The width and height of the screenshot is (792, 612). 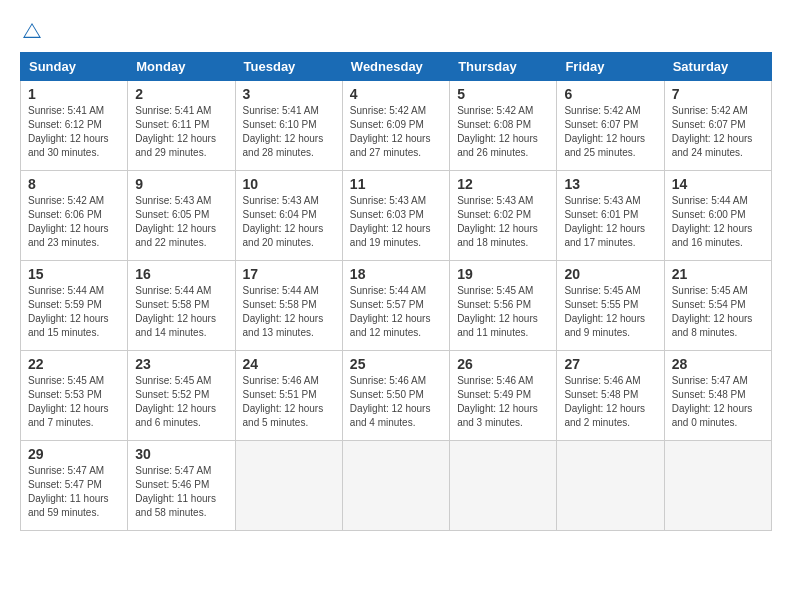 I want to click on day-detail: Sunrise: 5:42 AMSunset: 6:09 PMDaylight:…, so click(x=396, y=132).